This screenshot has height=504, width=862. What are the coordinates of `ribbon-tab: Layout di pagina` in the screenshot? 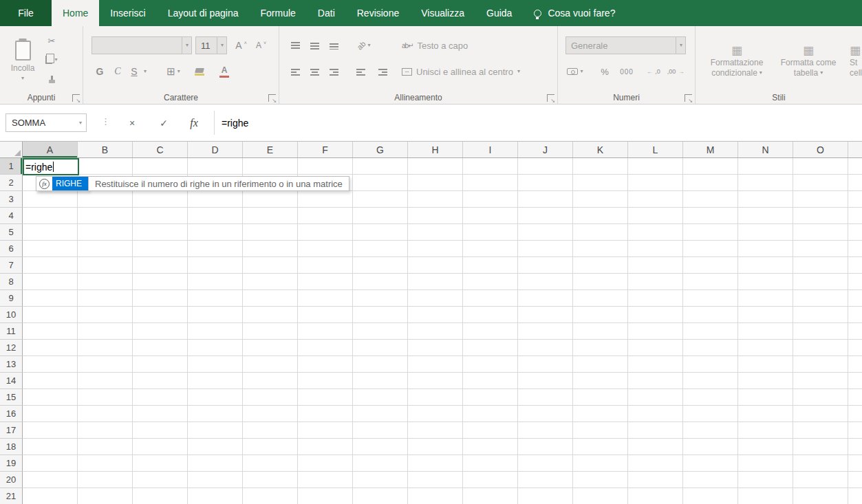 It's located at (204, 13).